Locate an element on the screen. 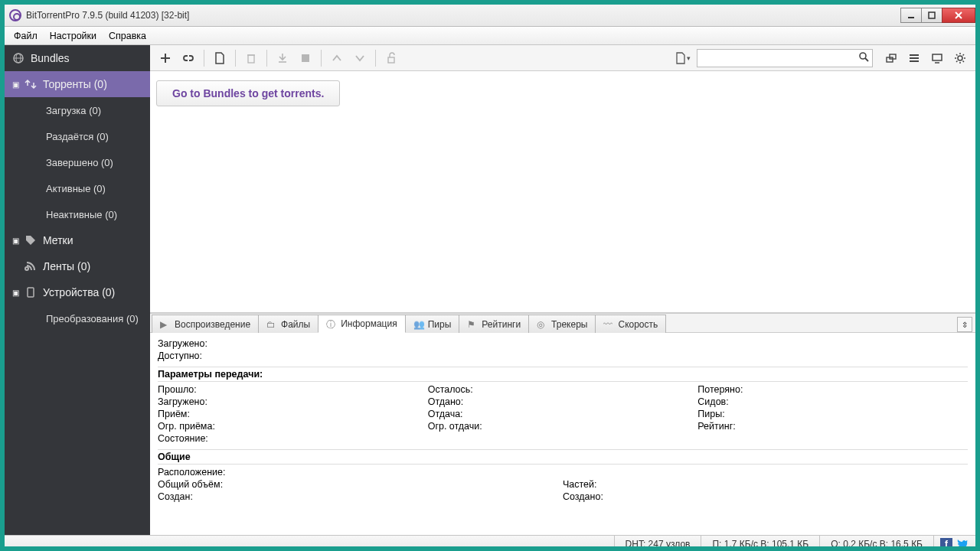 The image size is (980, 551). flag-icon: ⚑ is located at coordinates (472, 324).